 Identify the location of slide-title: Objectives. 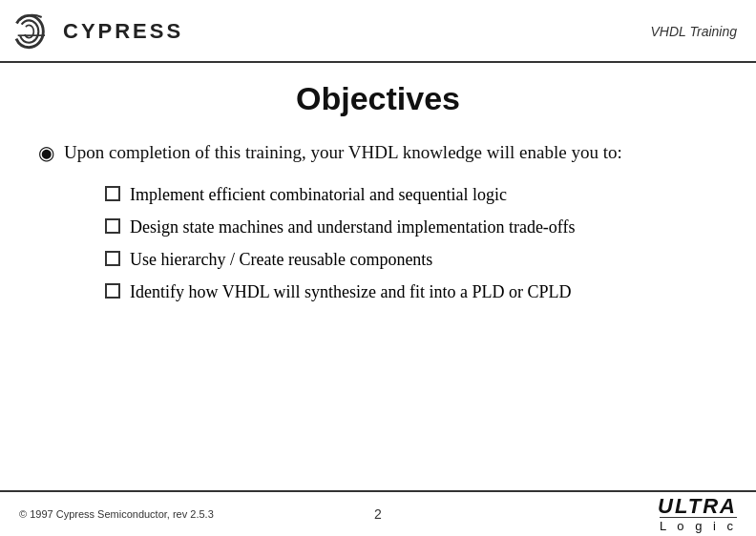
(378, 99).